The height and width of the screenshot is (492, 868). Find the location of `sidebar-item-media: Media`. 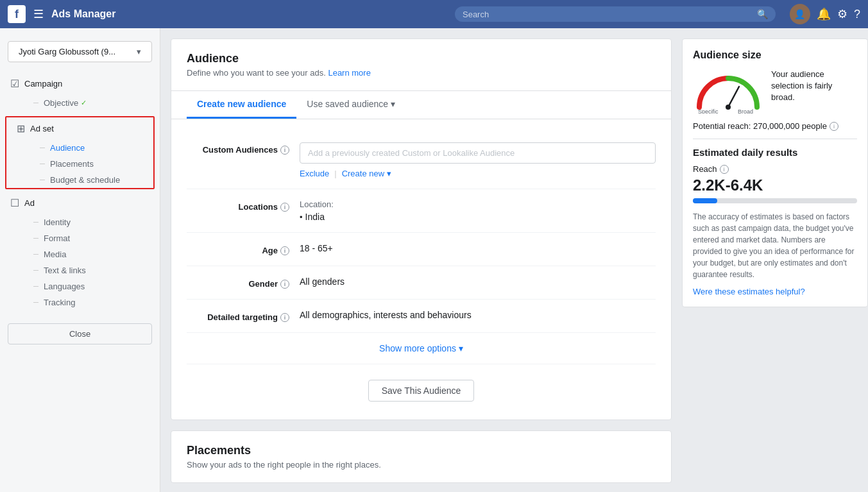

sidebar-item-media: Media is located at coordinates (91, 254).